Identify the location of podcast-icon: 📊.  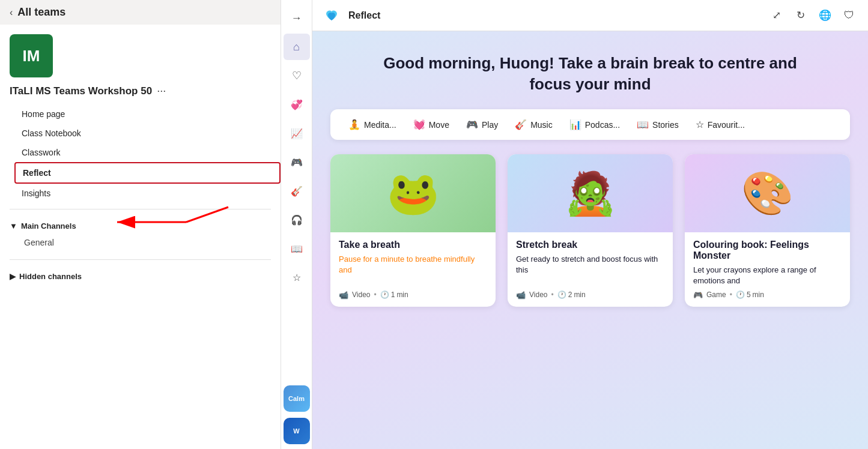
(575, 125).